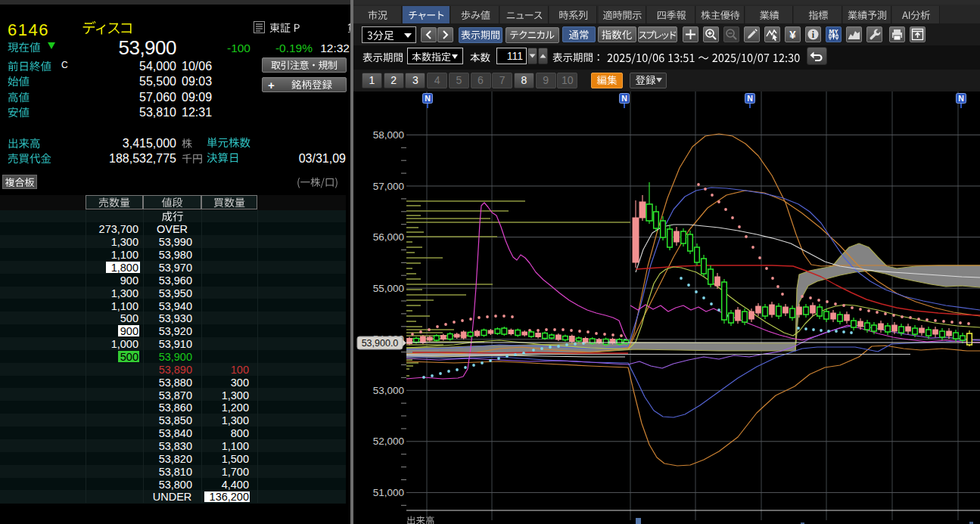  I want to click on svg-text: 53,000, so click(389, 390).